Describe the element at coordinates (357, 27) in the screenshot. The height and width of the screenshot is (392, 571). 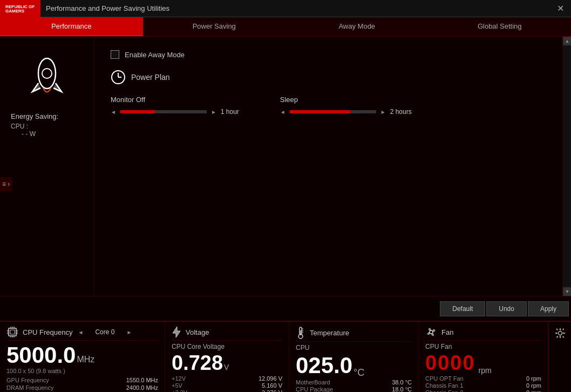
I see `tab-away-mode: Away Mode` at that location.